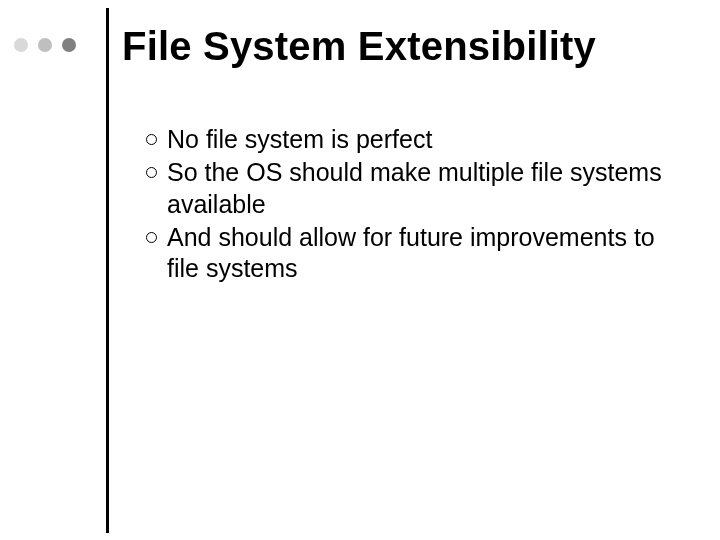 The image size is (720, 540). What do you see at coordinates (416, 140) in the screenshot?
I see `list-item-text: No file system is perfect` at bounding box center [416, 140].